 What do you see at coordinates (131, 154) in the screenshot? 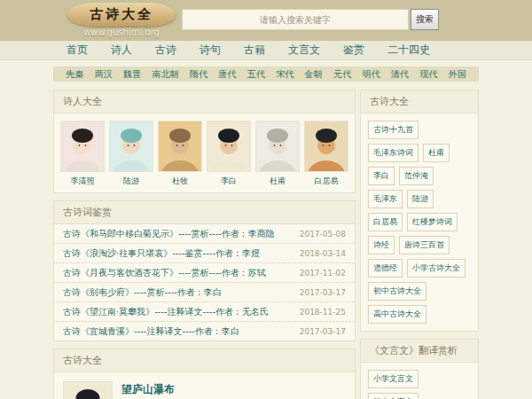
I see `poet-card-luyou: 陆游` at bounding box center [131, 154].